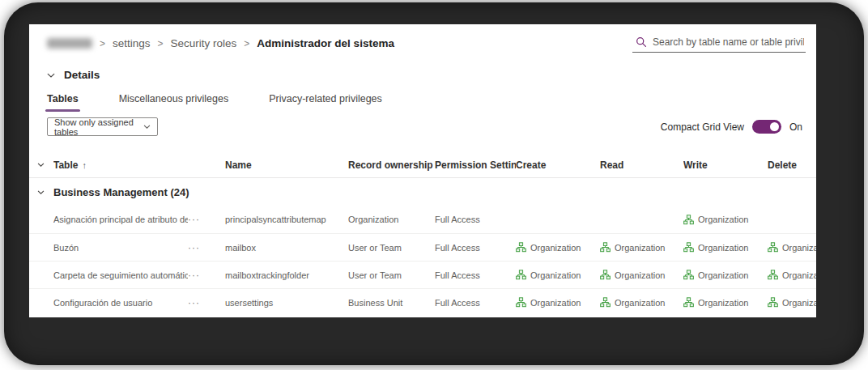 The width and height of the screenshot is (868, 370). Describe the element at coordinates (220, 44) in the screenshot. I see `breadcrumb: > settings > Security roles > Administra…` at that location.